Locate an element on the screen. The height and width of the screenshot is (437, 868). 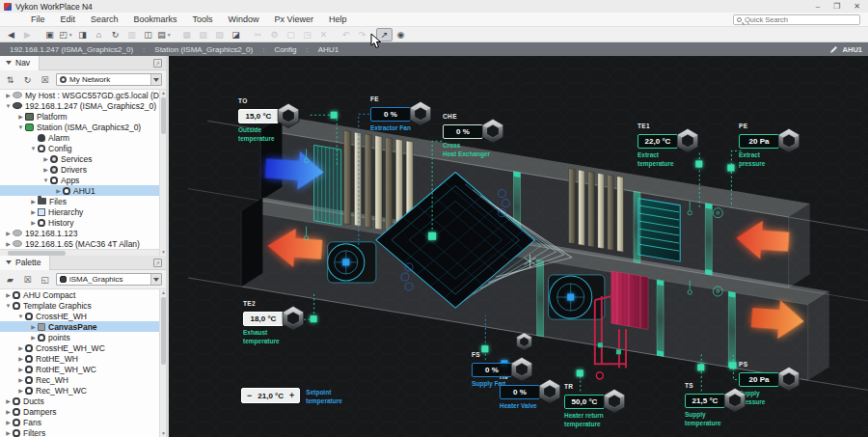
copy-button: ◳ is located at coordinates (307, 35).